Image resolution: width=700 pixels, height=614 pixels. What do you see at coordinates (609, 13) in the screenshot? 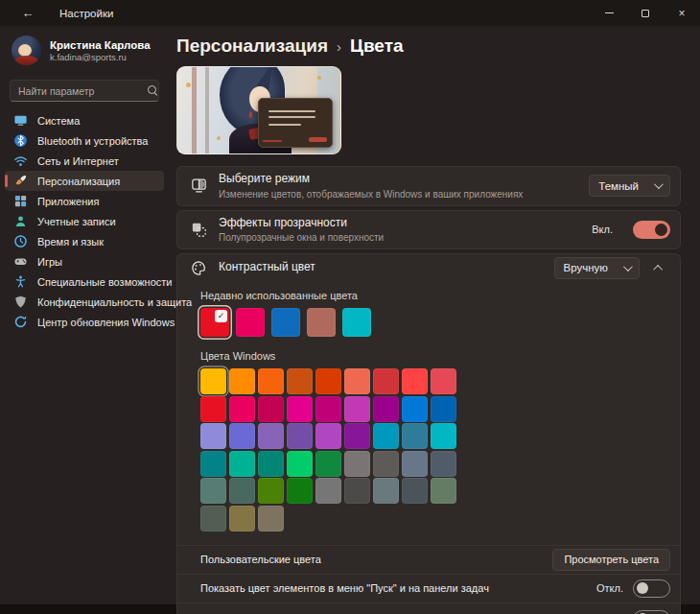
I see `minimize-button` at bounding box center [609, 13].